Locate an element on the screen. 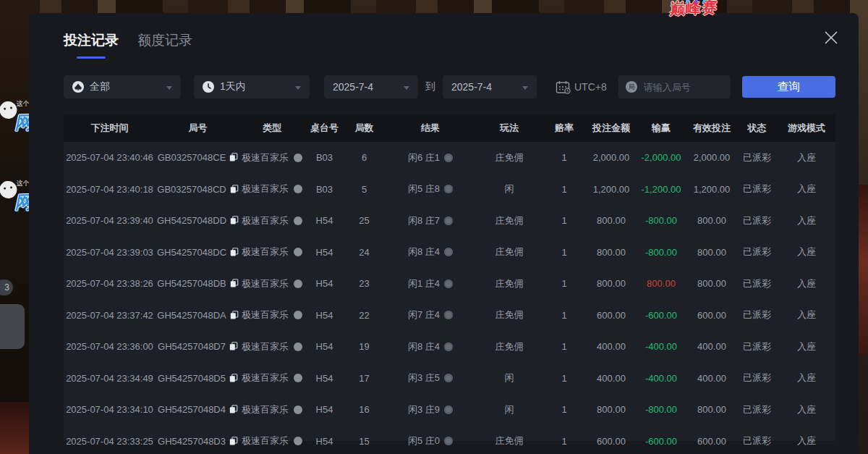 This screenshot has width=868, height=454. game-id-search-input is located at coordinates (683, 87).